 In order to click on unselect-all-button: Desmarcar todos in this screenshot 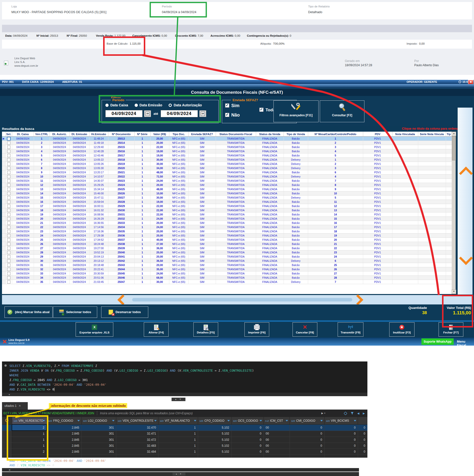, I will do `click(125, 312)`.